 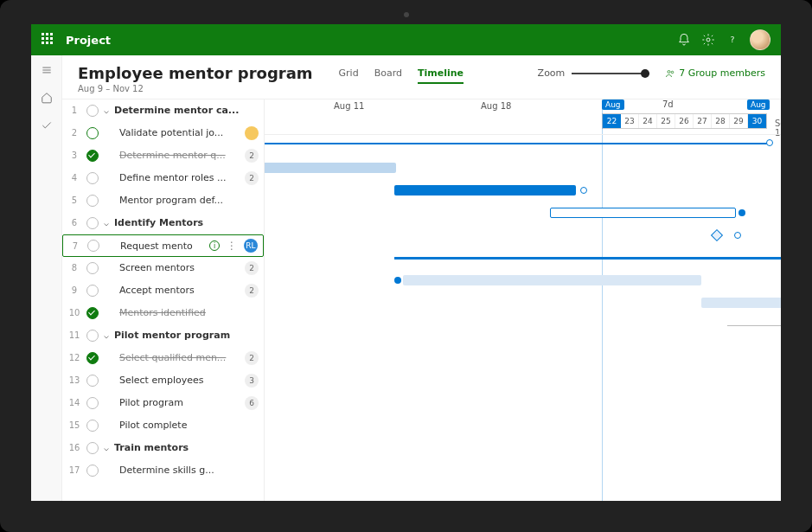 I want to click on task-name: Mentors identified, so click(x=185, y=313).